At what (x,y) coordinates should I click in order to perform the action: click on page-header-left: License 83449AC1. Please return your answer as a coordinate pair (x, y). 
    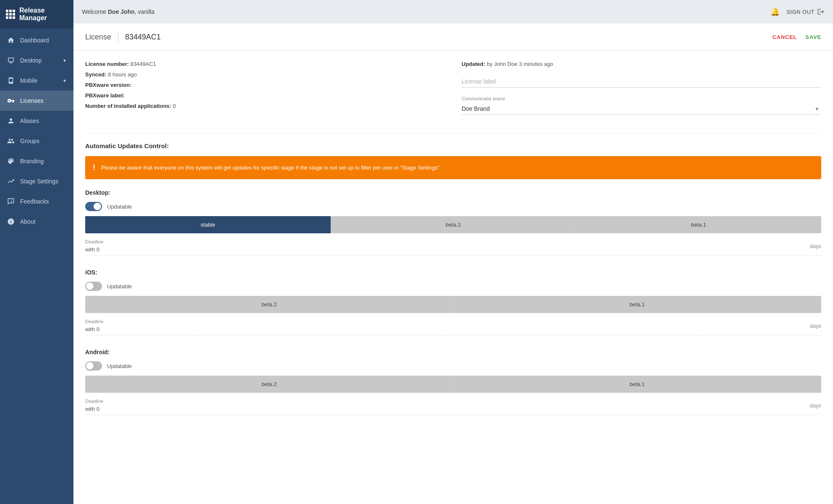
    Looking at the image, I should click on (123, 37).